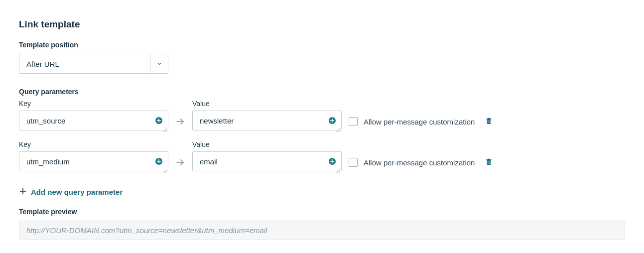 The height and width of the screenshot is (253, 644). I want to click on value-input: email, so click(267, 161).